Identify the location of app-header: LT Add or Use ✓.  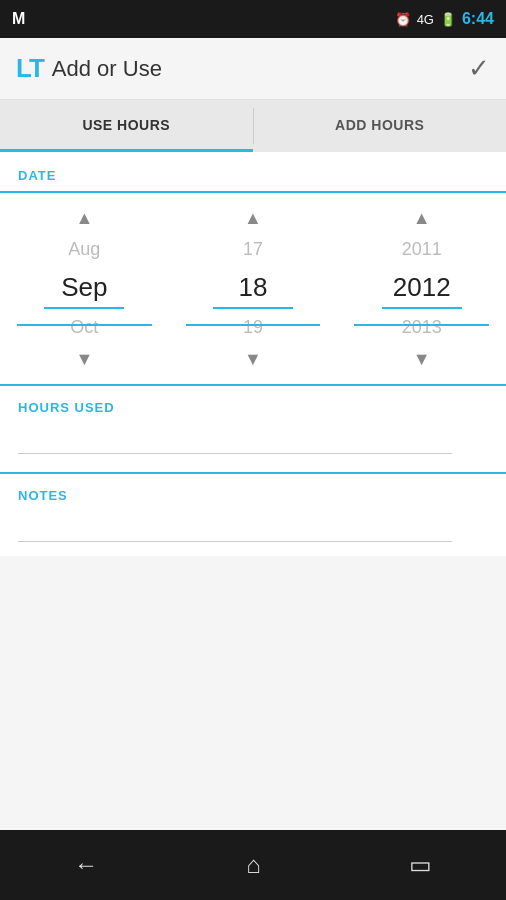
(253, 69).